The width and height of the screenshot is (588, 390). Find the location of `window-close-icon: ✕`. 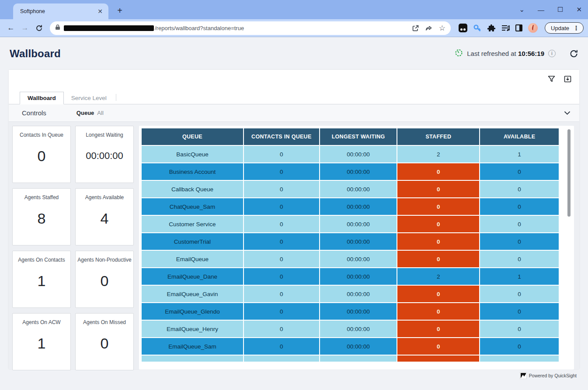

window-close-icon: ✕ is located at coordinates (579, 10).